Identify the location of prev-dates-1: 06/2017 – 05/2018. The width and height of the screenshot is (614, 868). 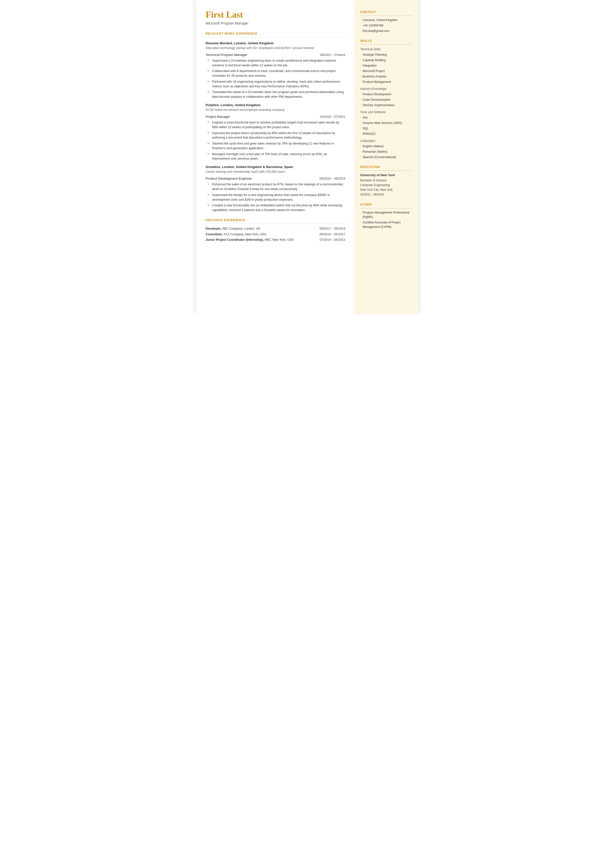
(332, 229).